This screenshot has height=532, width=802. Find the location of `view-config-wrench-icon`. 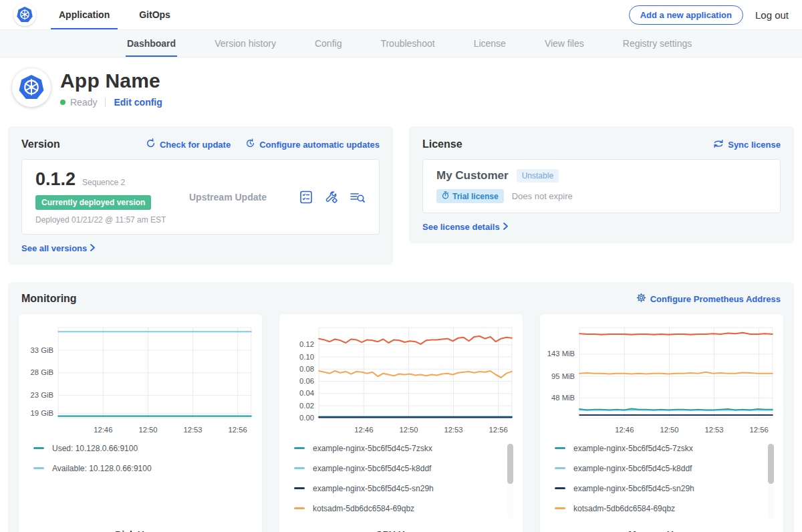

view-config-wrench-icon is located at coordinates (331, 197).